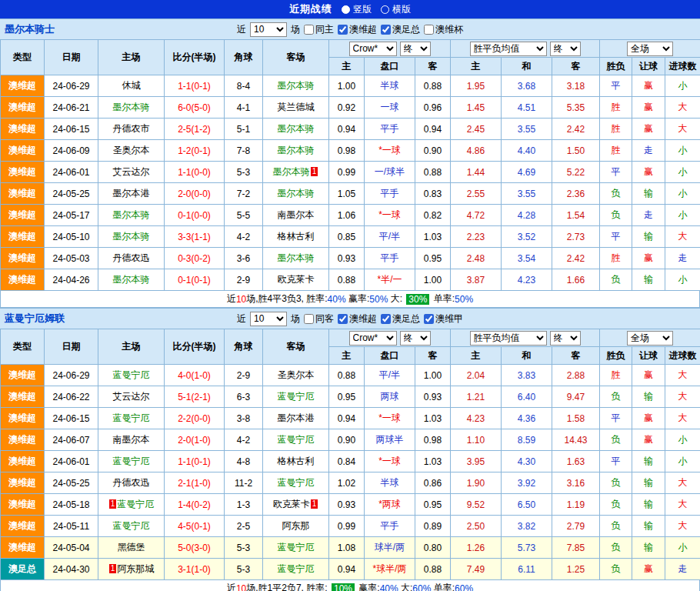  Describe the element at coordinates (390, 172) in the screenshot. I see `handicap-cell: 一/球半` at that location.